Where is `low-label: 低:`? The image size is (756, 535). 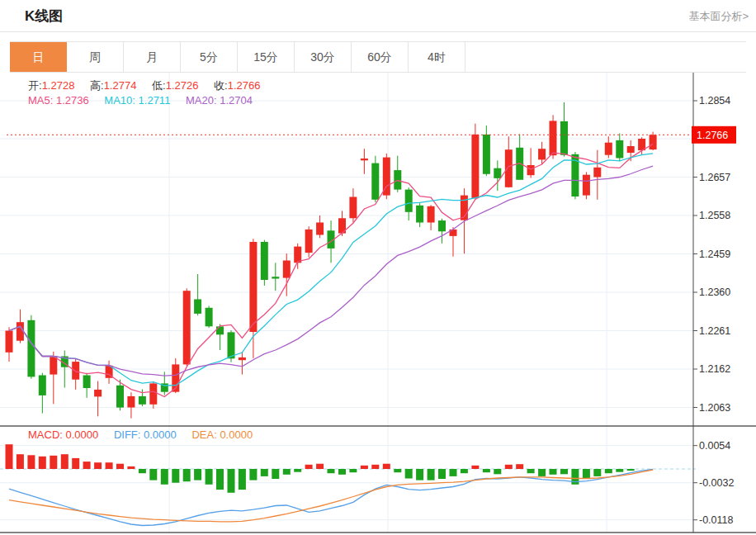
low-label: 低: is located at coordinates (158, 86).